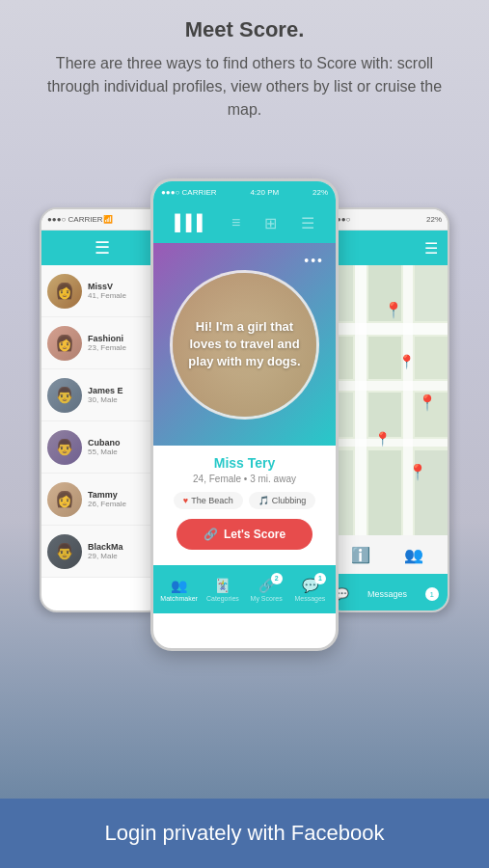 The image size is (489, 868). I want to click on right-statusbar: ●●●○ 22%, so click(387, 220).